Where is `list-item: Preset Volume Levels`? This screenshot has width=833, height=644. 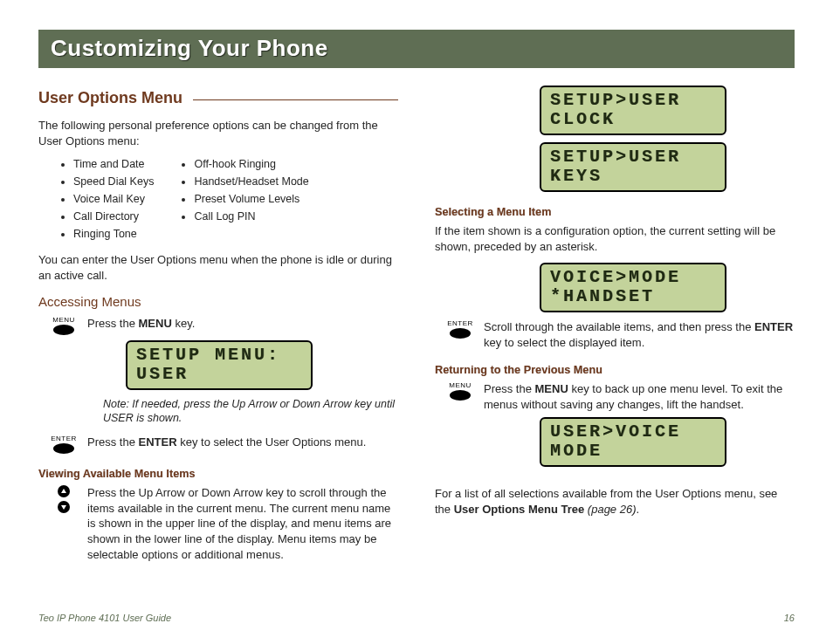
list-item: Preset Volume Levels is located at coordinates (251, 199).